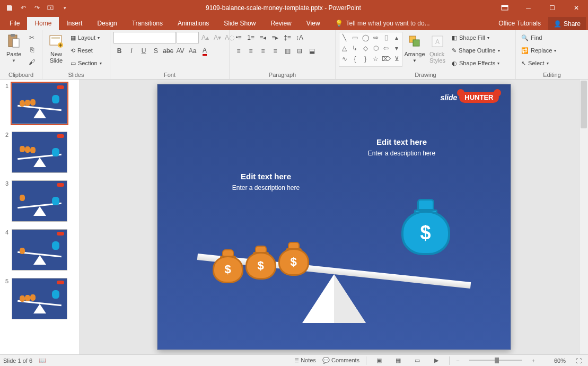 This screenshot has height=366, width=588. What do you see at coordinates (497, 361) in the screenshot?
I see `zoom-thumb` at bounding box center [497, 361].